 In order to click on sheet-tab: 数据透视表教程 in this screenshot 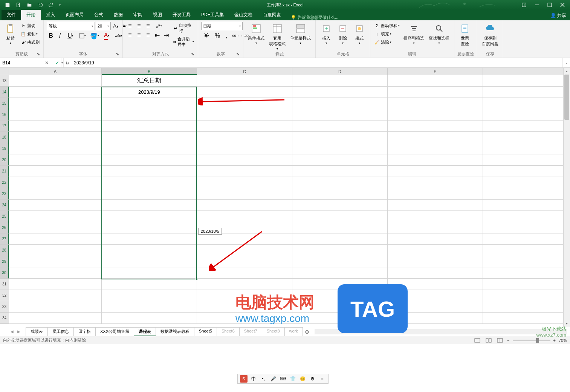, I will do `click(175, 332)`.